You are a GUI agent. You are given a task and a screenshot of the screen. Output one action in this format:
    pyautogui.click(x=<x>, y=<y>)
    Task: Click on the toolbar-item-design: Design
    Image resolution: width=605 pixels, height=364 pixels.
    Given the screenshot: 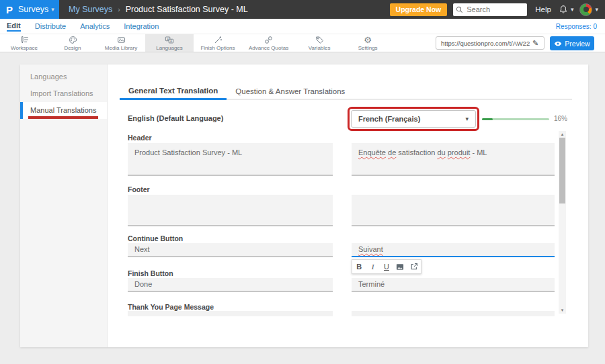 What is the action you would take?
    pyautogui.click(x=73, y=43)
    